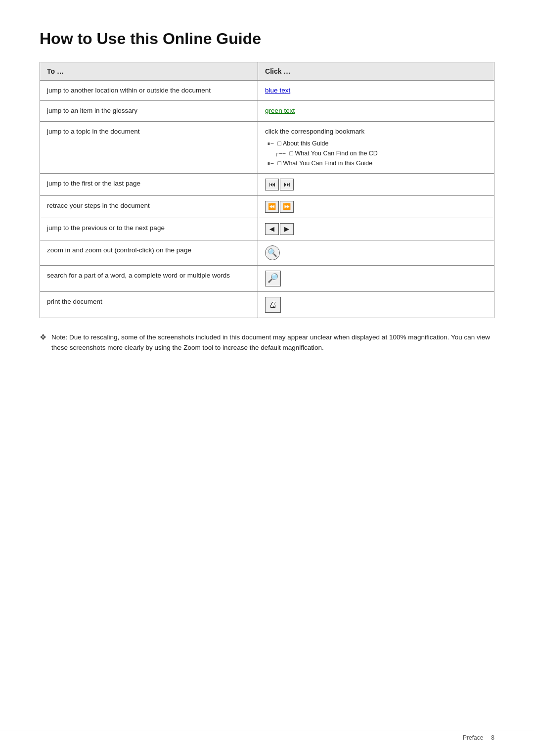 The height and width of the screenshot is (756, 534). I want to click on row-6-click: ◀ ▶, so click(376, 229).